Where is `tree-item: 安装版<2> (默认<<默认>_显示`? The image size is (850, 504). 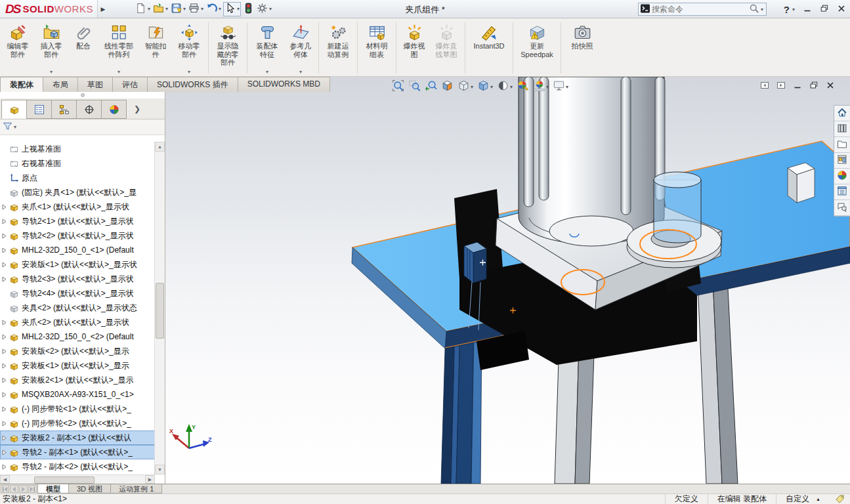
tree-item: 安装版<2> (默认<<默认>_显示 is located at coordinates (77, 351).